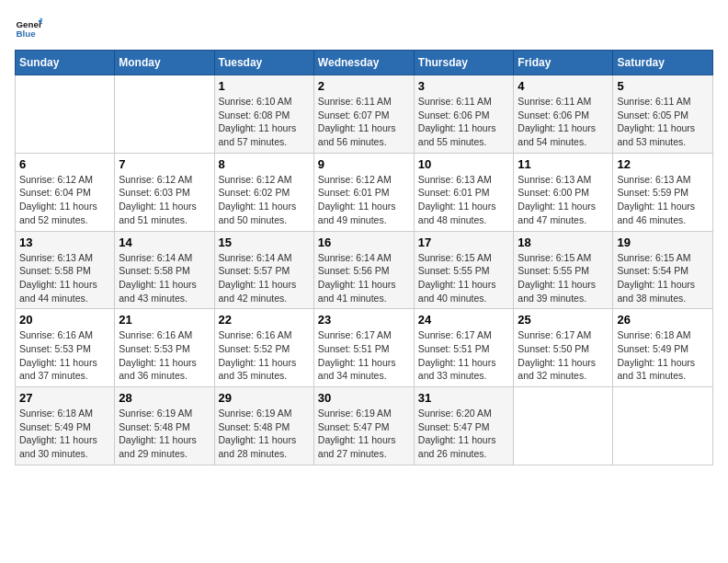  What do you see at coordinates (65, 348) in the screenshot?
I see `calendar-cell: 20Sunrise: 6:16 AM Sunset: 5:53 PM Dayli…` at bounding box center [65, 348].